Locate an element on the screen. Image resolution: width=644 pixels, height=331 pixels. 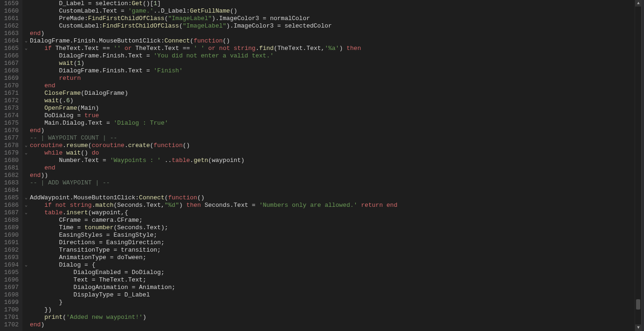
line-number: 1702 is located at coordinates (10, 325).